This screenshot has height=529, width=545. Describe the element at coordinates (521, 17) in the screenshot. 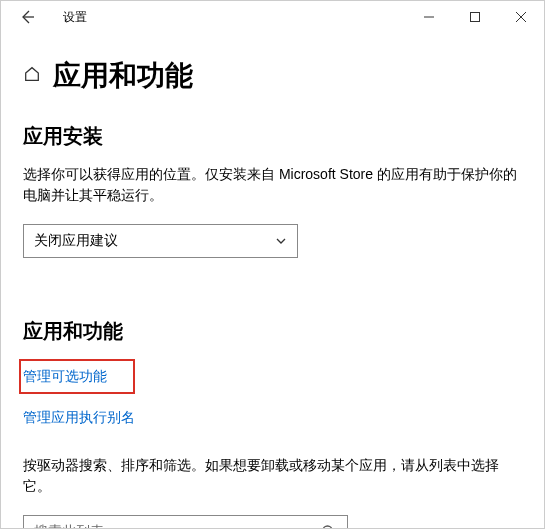

I see `close-icon` at that location.